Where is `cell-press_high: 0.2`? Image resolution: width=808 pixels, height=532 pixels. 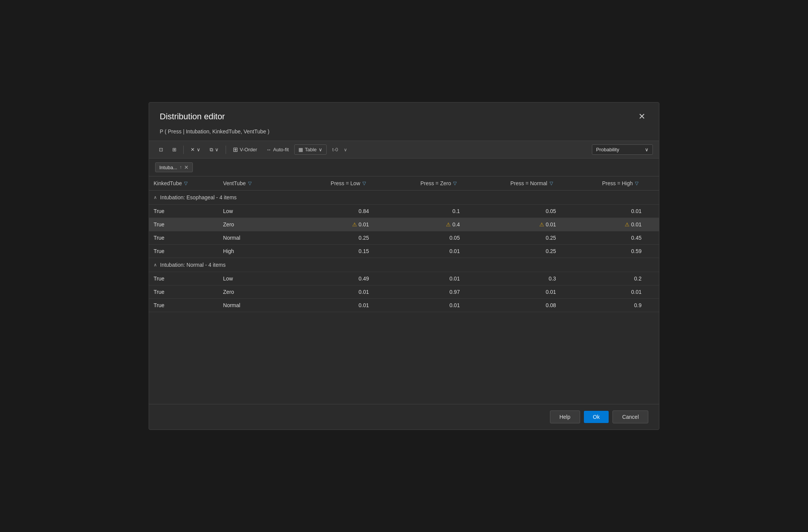 cell-press_high: 0.2 is located at coordinates (603, 279).